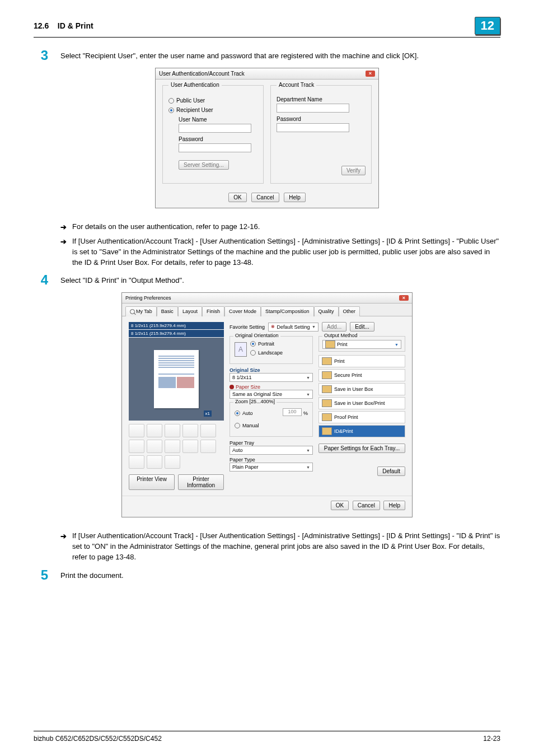 The width and height of the screenshot is (534, 756). What do you see at coordinates (362, 403) in the screenshot?
I see `output-saveprint: Save in User Box/Print` at bounding box center [362, 403].